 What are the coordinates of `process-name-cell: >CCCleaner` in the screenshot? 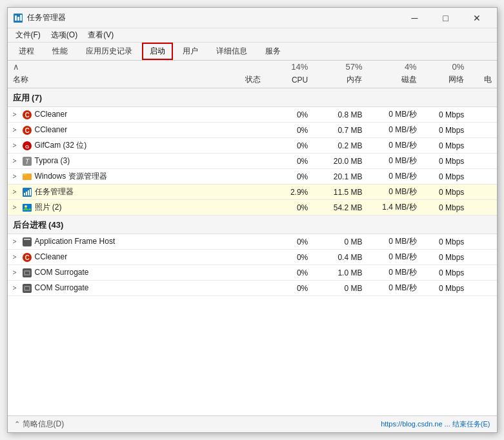 It's located at (110, 115).